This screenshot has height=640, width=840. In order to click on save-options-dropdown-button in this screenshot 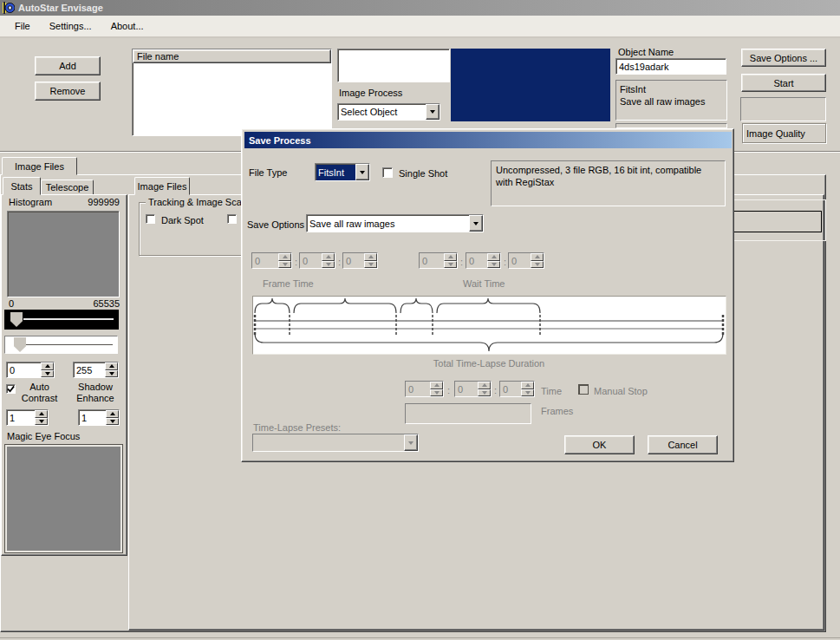, I will do `click(476, 224)`.